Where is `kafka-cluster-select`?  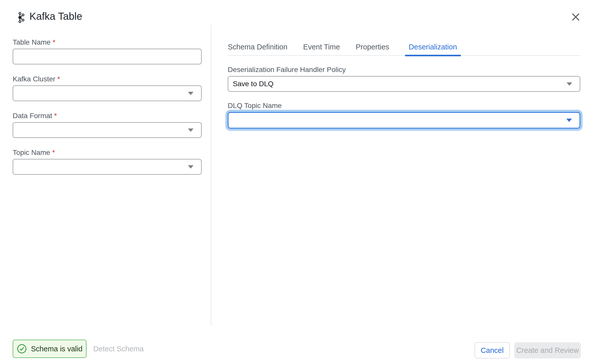 kafka-cluster-select is located at coordinates (107, 93).